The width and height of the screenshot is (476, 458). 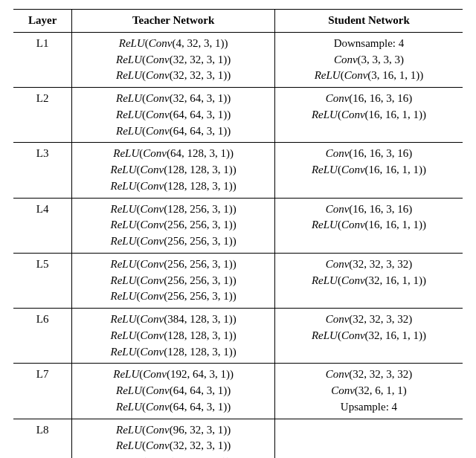 I want to click on table-row: L2 ReLU(Conv(32, 64, 3, 1)) ReLU(Conv(64…, so click(x=238, y=115).